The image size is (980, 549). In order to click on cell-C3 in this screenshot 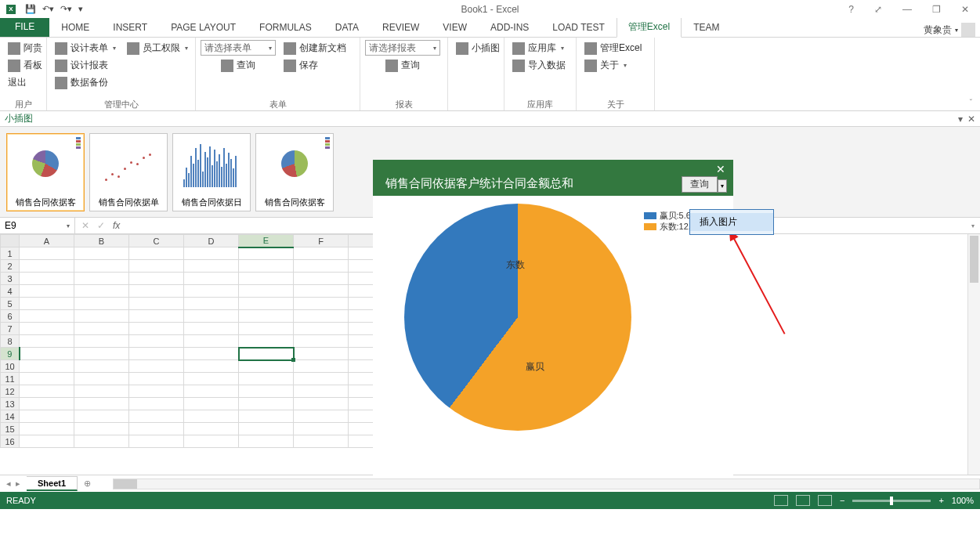, I will do `click(157, 279)`.